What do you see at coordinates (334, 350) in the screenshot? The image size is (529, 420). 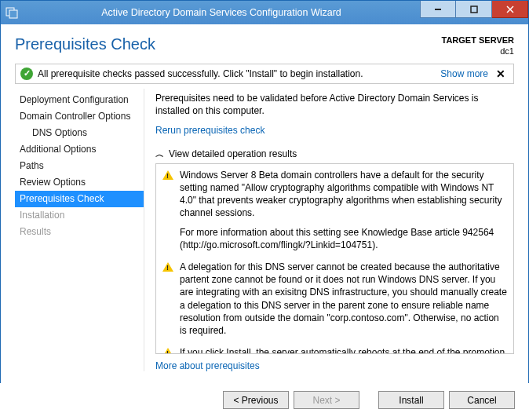 I see `result-item: If you click Install, the server automat…` at bounding box center [334, 350].